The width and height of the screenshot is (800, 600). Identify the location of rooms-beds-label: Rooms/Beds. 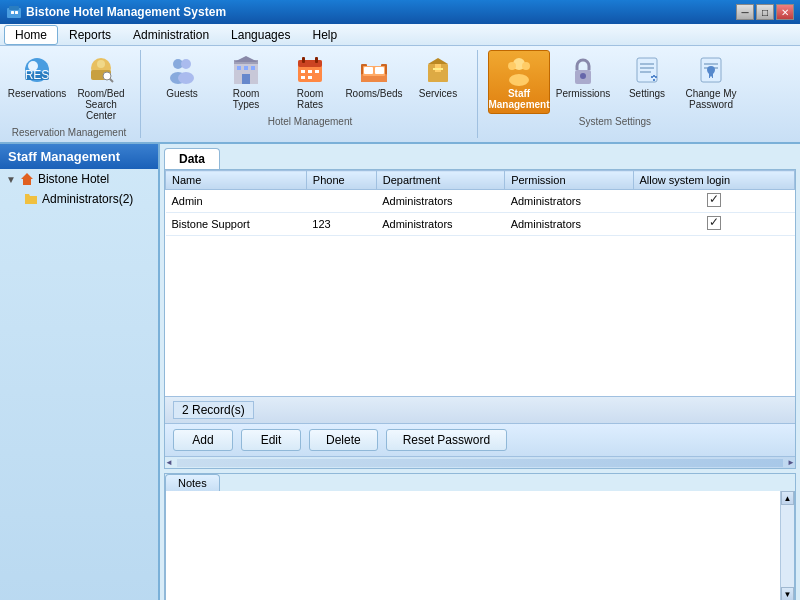
(374, 94).